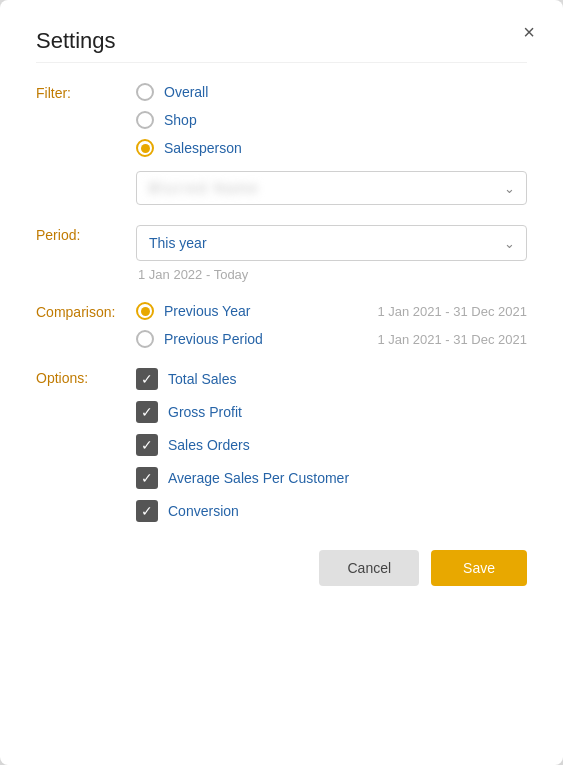  I want to click on comparison-section: Comparison: Previous Year 1 Jan 2021 - 3…, so click(282, 325).